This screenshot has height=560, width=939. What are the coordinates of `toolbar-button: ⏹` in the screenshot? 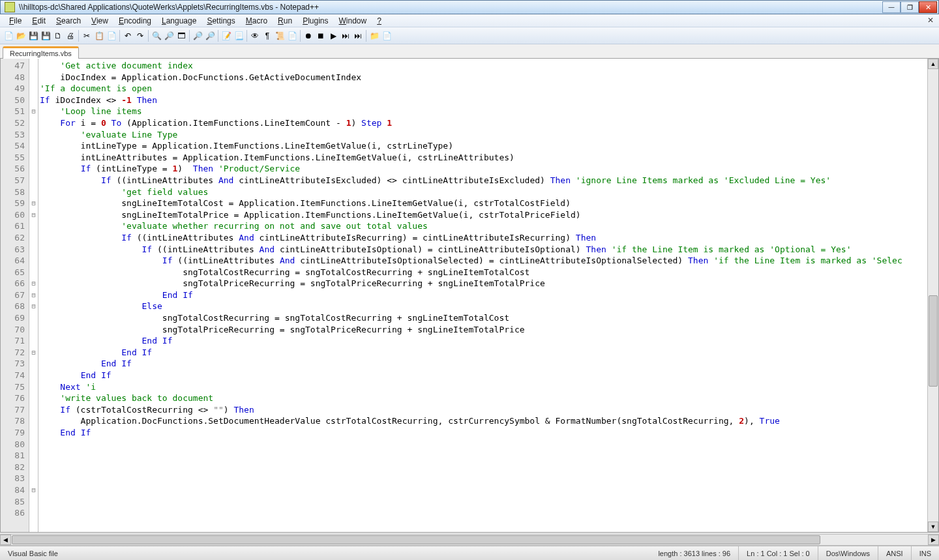 It's located at (321, 36).